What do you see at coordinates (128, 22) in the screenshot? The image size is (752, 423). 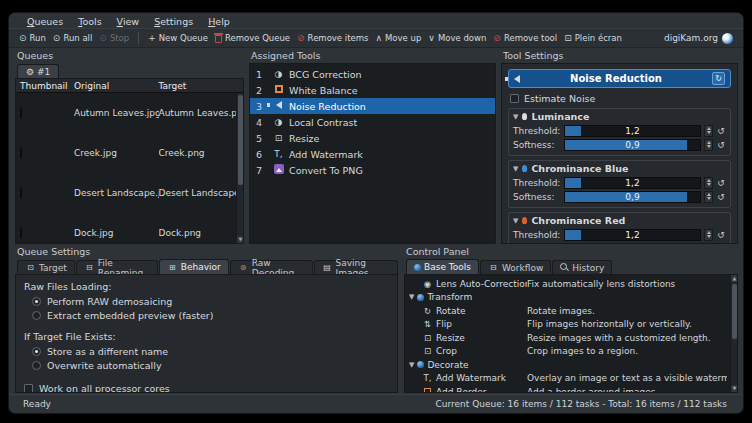 I see `menu-view: View` at bounding box center [128, 22].